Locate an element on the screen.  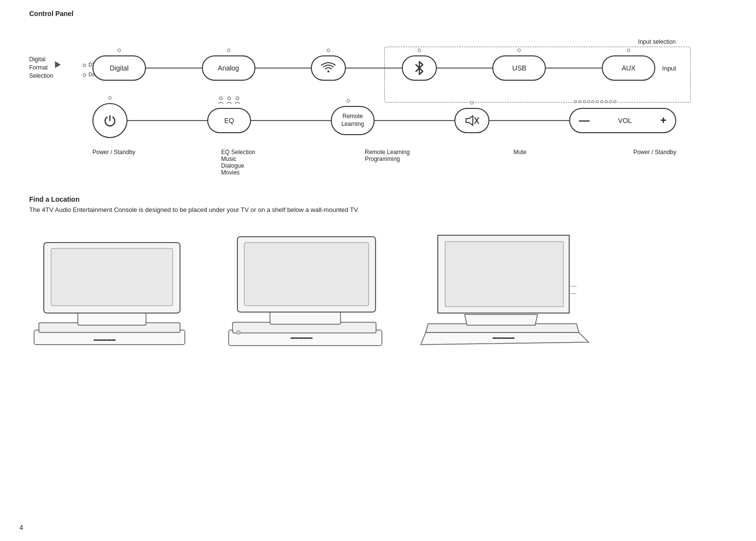
vol-button: — VOL + is located at coordinates (623, 121).